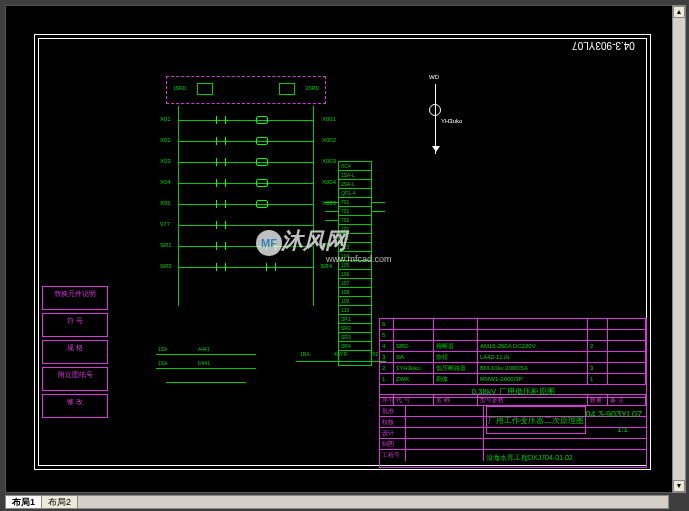  What do you see at coordinates (355, 302) in the screenshot?
I see `terminal-row: 109` at bounding box center [355, 302].